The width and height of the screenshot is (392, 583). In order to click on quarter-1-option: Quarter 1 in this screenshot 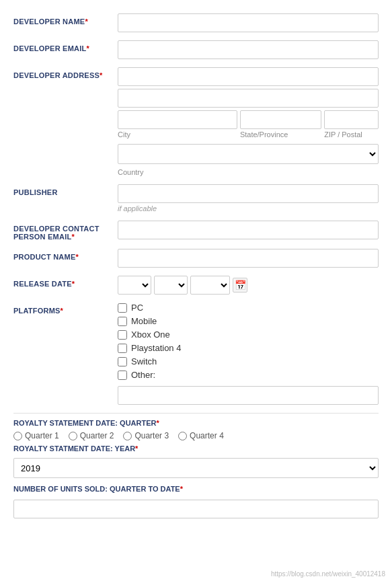, I will do `click(36, 436)`.